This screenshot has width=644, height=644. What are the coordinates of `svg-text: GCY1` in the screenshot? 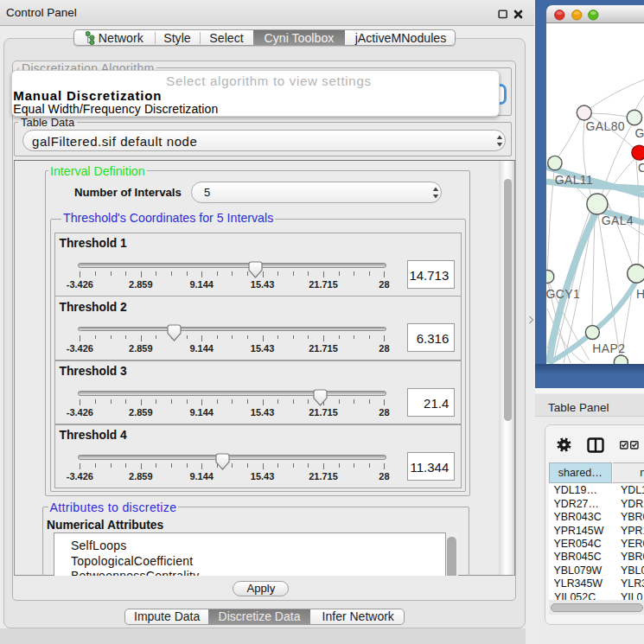 It's located at (564, 294).